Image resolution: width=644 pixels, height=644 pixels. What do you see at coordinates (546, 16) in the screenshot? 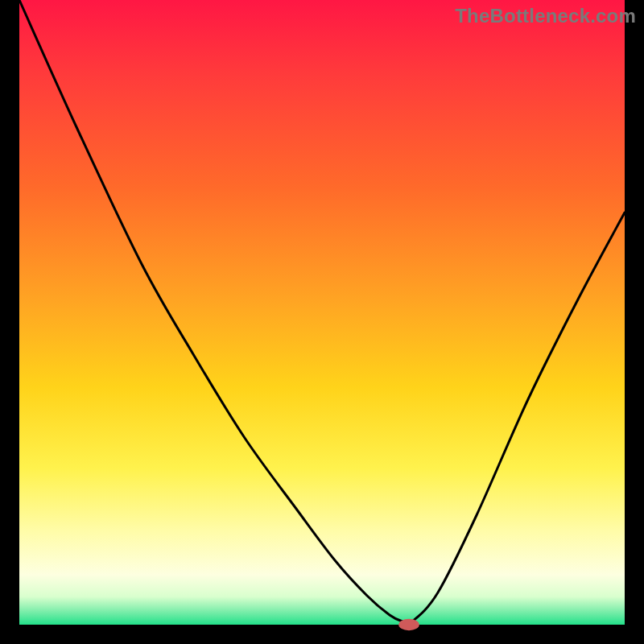
I see `watermark-text: TheBottleneck.com` at bounding box center [546, 16].